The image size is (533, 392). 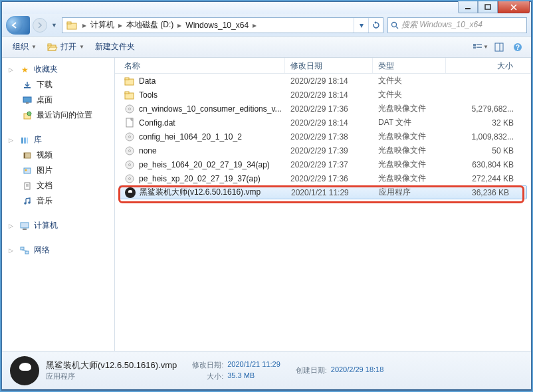 I want to click on file-type: 应用程序, so click(x=410, y=193).